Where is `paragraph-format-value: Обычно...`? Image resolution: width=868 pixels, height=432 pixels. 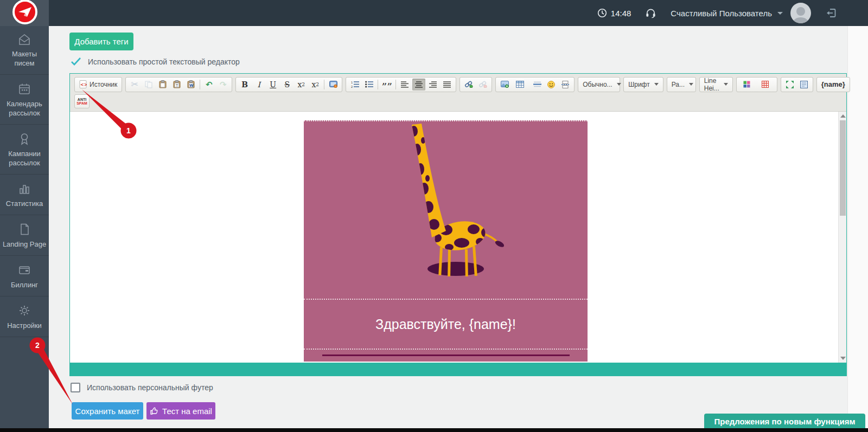 paragraph-format-value: Обычно... is located at coordinates (597, 85).